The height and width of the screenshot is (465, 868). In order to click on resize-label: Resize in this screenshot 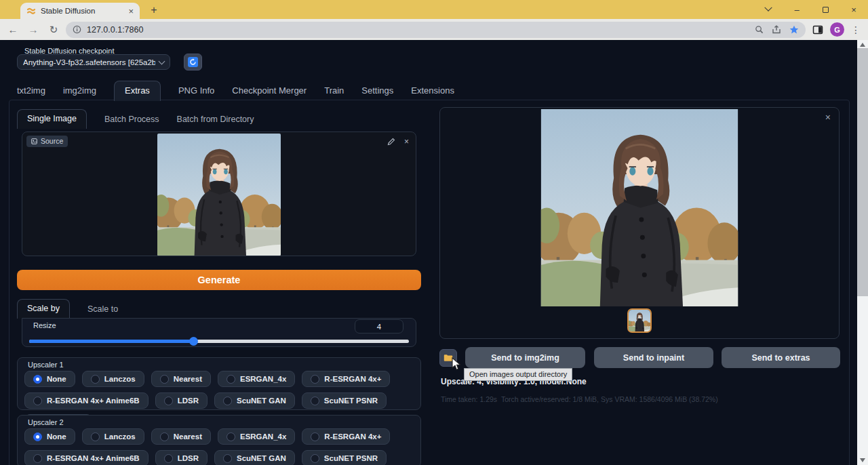, I will do `click(45, 325)`.